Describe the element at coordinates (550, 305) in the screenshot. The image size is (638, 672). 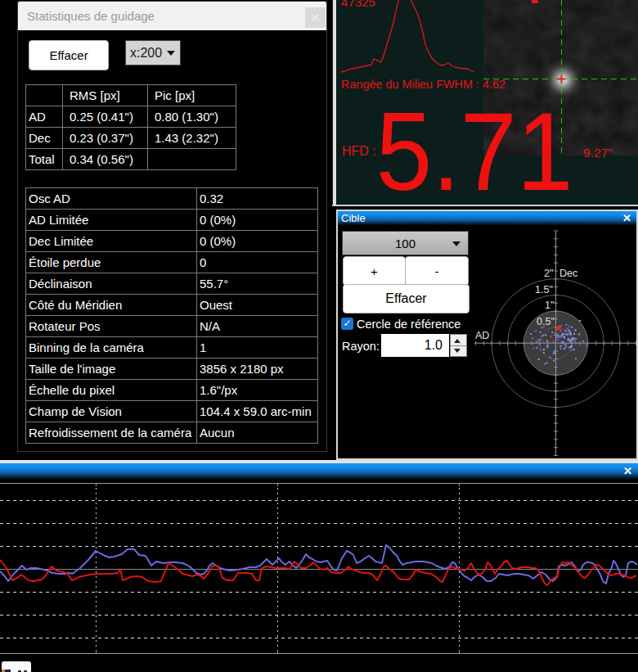
I see `svg-text: 1"` at that location.